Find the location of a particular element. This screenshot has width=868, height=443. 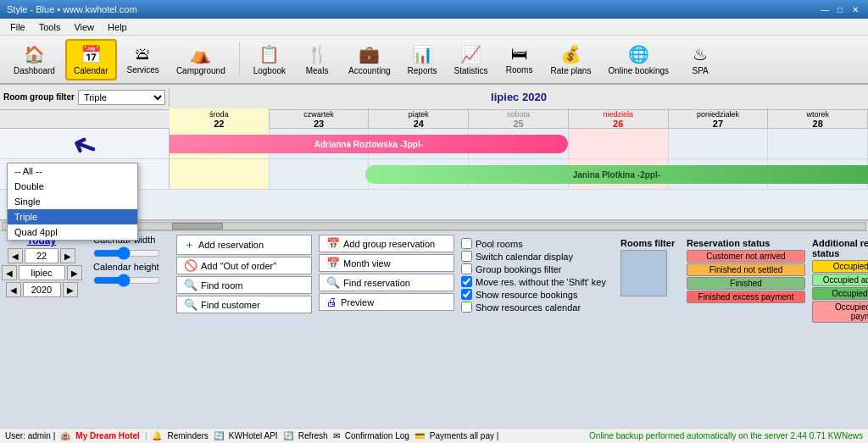

day-value: 22 is located at coordinates (42, 256).